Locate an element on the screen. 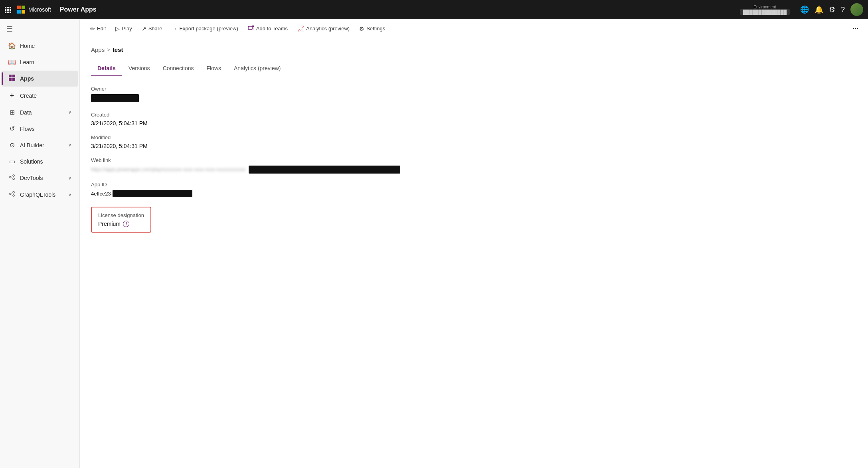 The width and height of the screenshot is (868, 468). add-to-teams-button: Add to Teams is located at coordinates (268, 29).